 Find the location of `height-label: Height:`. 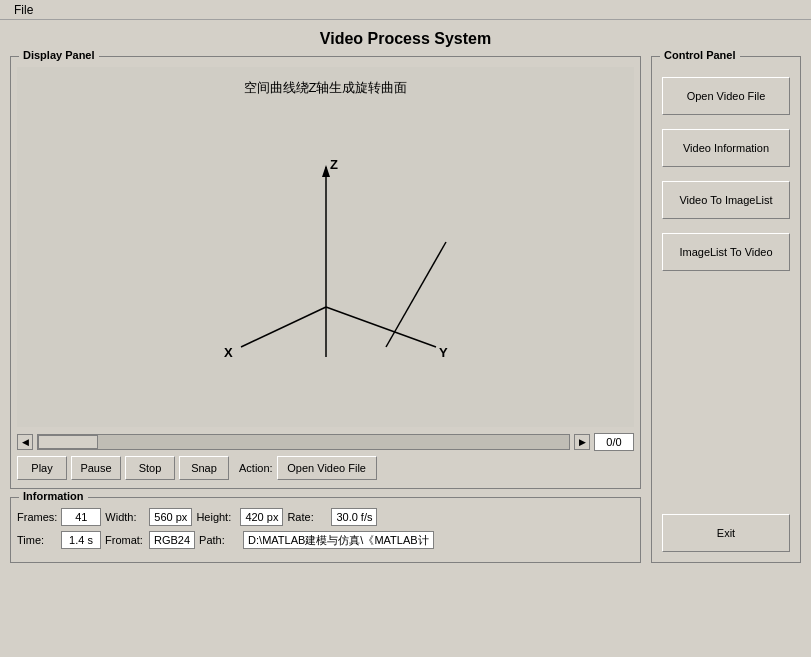

height-label: Height: is located at coordinates (216, 517).